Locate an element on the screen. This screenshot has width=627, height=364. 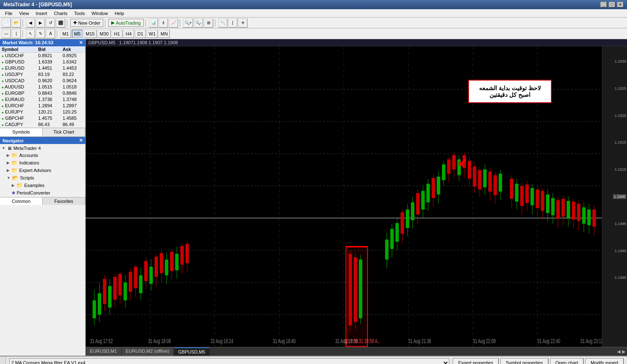
line-tool-btn: — is located at coordinates (6, 34).